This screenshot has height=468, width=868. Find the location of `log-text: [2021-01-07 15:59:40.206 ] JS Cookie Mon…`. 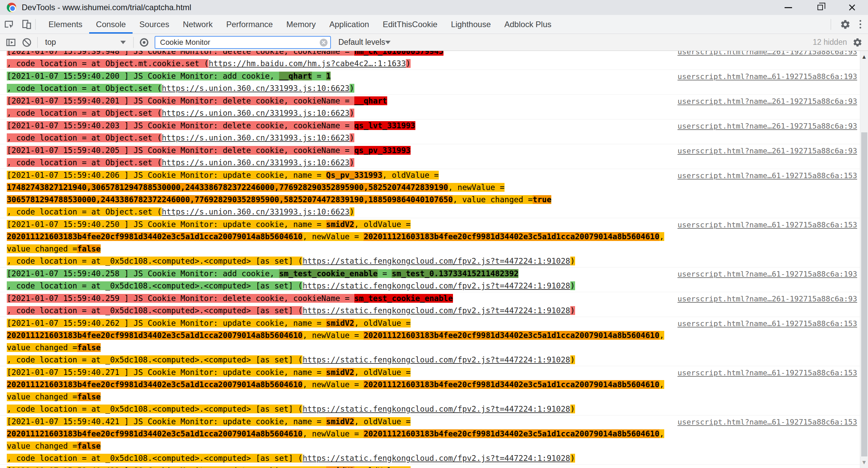

log-text: [2021-01-07 15:59:40.206 ] JS Cookie Mon… is located at coordinates (166, 175).